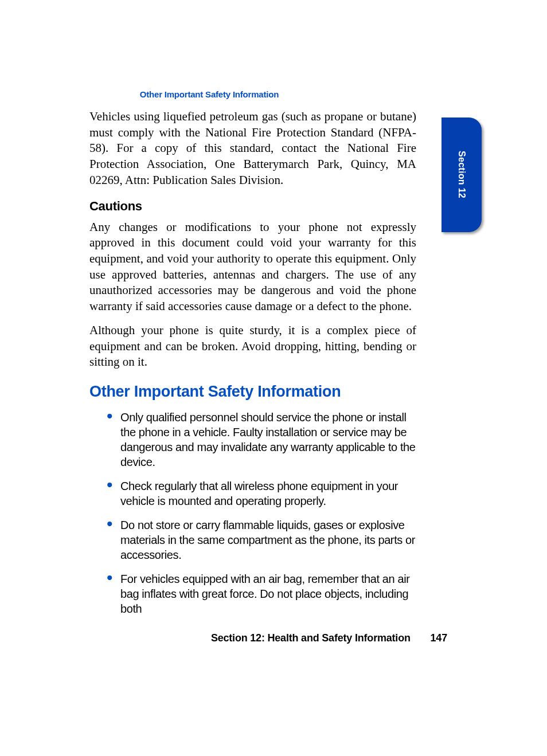  Describe the element at coordinates (261, 440) in the screenshot. I see `list-item: Only qualified personnel should service …` at that location.